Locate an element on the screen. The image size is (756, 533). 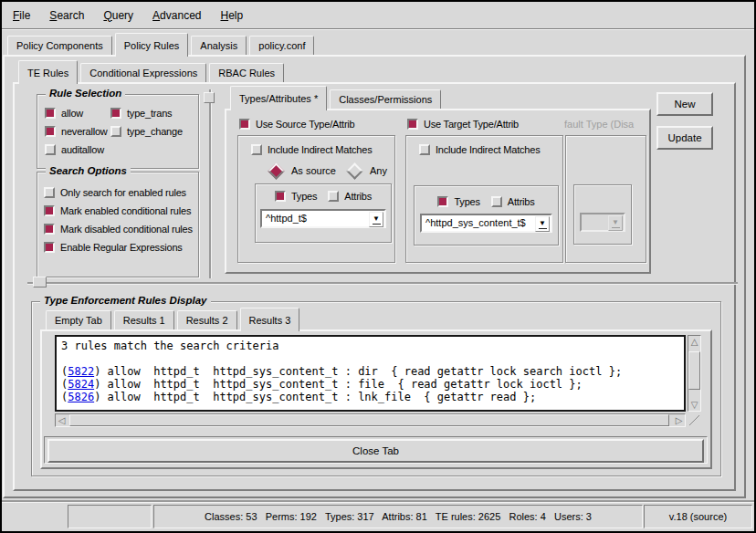
source-combo-dropdown-icon: ▼ is located at coordinates (376, 219).